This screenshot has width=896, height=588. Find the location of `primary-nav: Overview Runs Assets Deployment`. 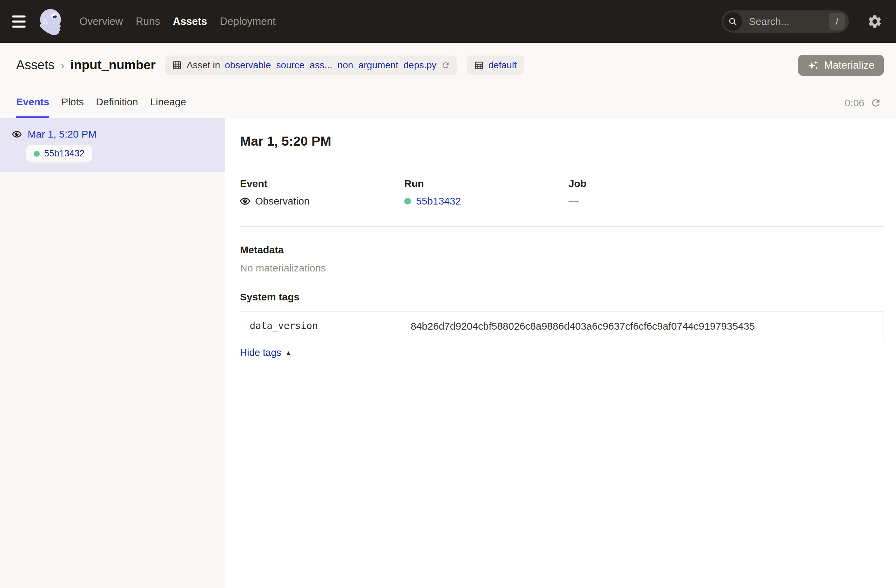

primary-nav: Overview Runs Assets Deployment is located at coordinates (178, 21).